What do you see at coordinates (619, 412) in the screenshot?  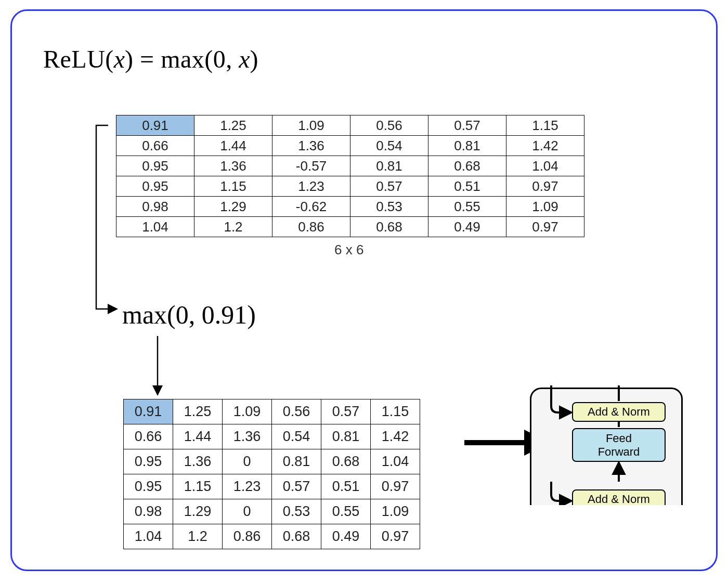 I see `mini-addnorm-top: Add & Norm` at bounding box center [619, 412].